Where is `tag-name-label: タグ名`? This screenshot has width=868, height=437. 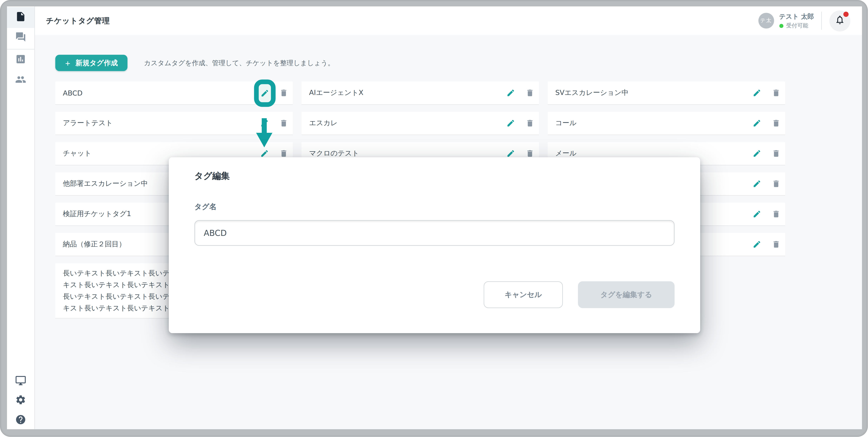 tag-name-label: タグ名 is located at coordinates (206, 207).